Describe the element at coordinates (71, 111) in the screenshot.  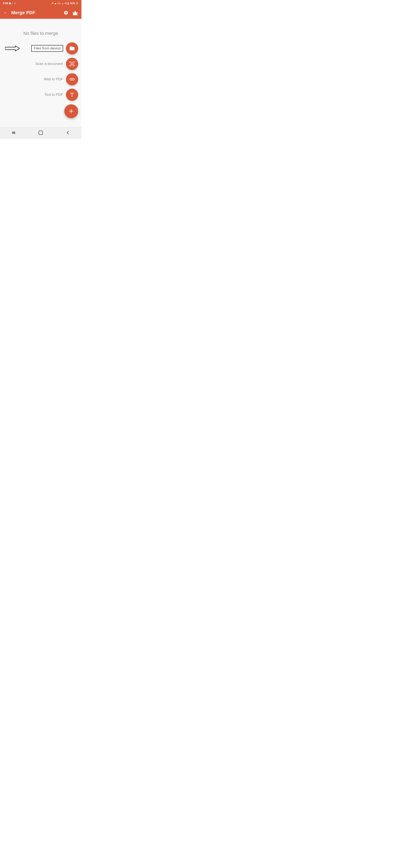
I see `add-button: +` at that location.